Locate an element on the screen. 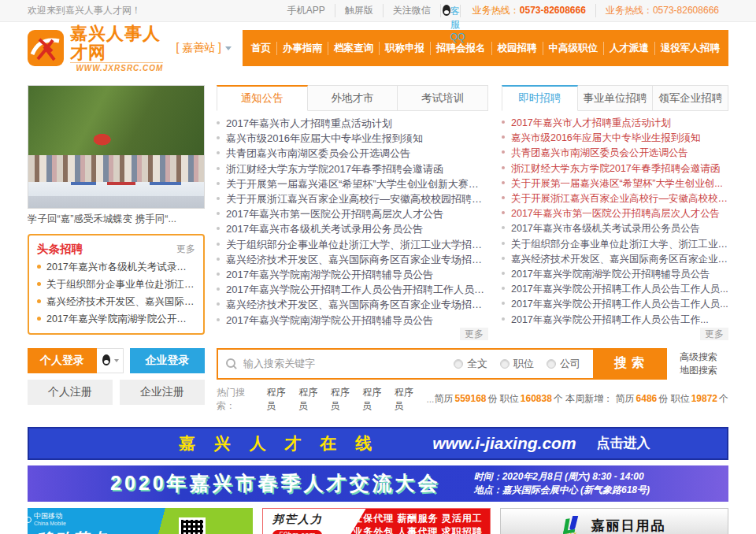 The height and width of the screenshot is (534, 756). welcome-text: 欢迎来到嘉兴人事人才网！ is located at coordinates (84, 11).